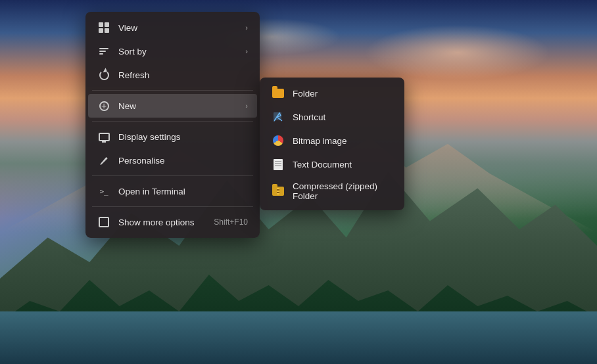  What do you see at coordinates (332, 144) in the screenshot?
I see `submenu-new: Folder Shortcut Bitmap image Text Docume…` at bounding box center [332, 144].